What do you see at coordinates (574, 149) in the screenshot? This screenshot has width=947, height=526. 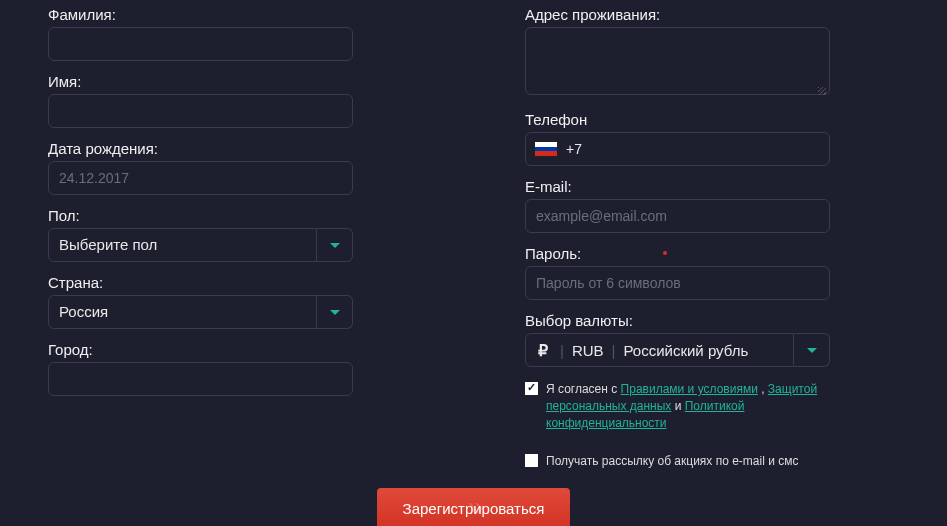 I see `phone-prefix: +7` at bounding box center [574, 149].